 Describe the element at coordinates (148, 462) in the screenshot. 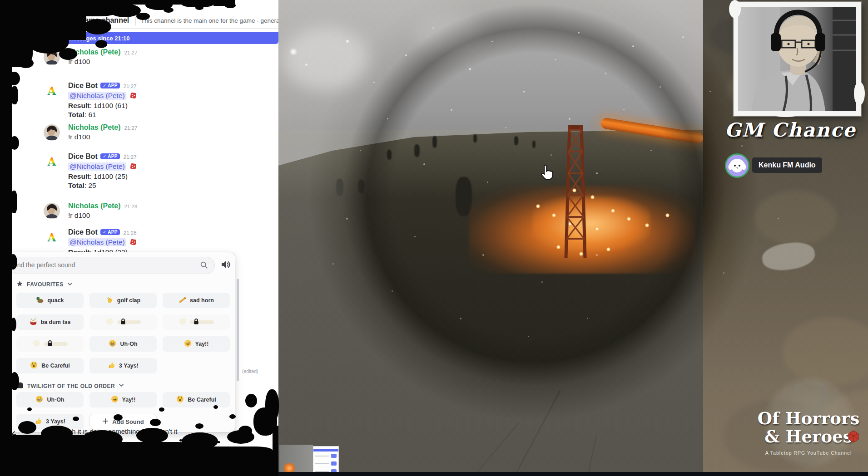

I see `message-input-bar` at that location.